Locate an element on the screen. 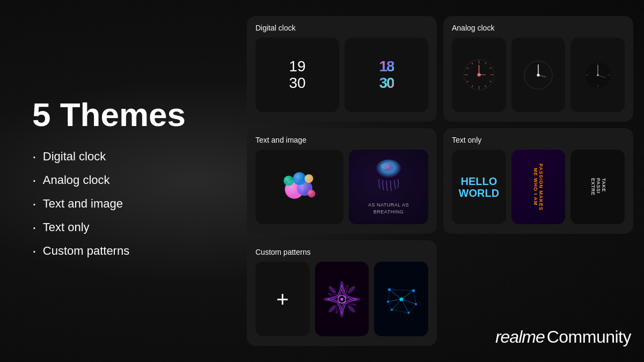 This screenshot has height=362, width=644. passion-item: PASSION MAKESME WHO I AM is located at coordinates (539, 187).